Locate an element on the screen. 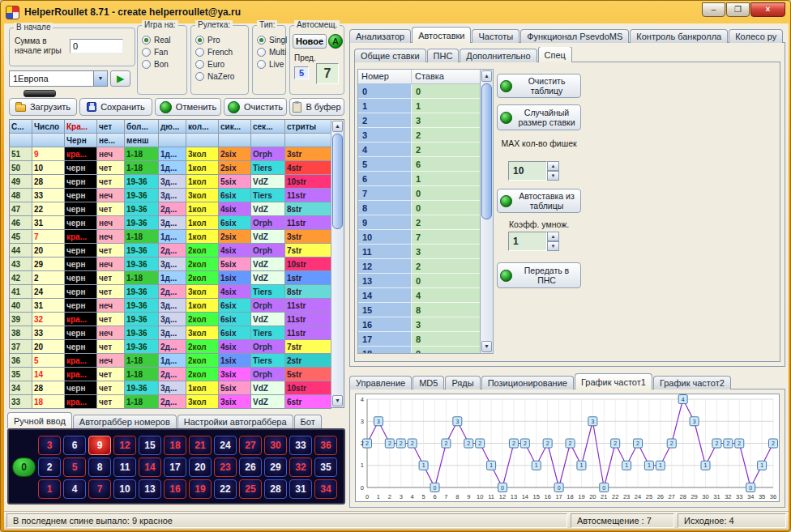 The width and height of the screenshot is (791, 532). number-button-6: 6 is located at coordinates (75, 445).